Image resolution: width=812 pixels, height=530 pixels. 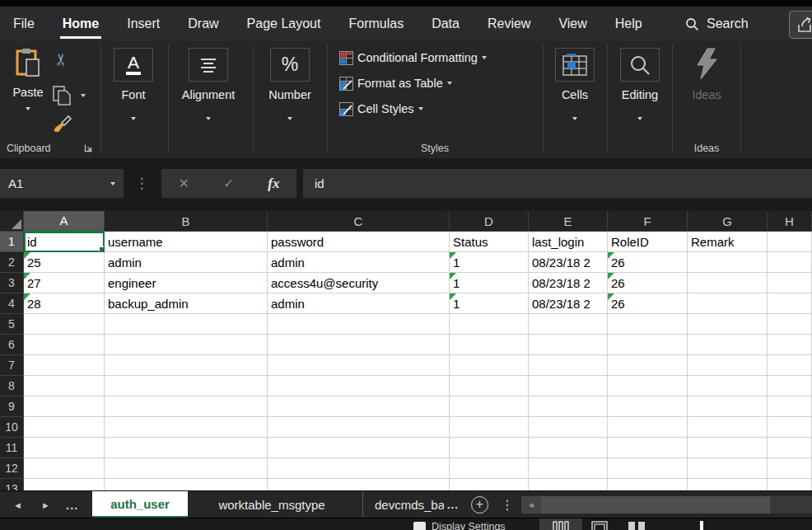 What do you see at coordinates (64, 284) in the screenshot?
I see `cell-A3: 27` at bounding box center [64, 284].